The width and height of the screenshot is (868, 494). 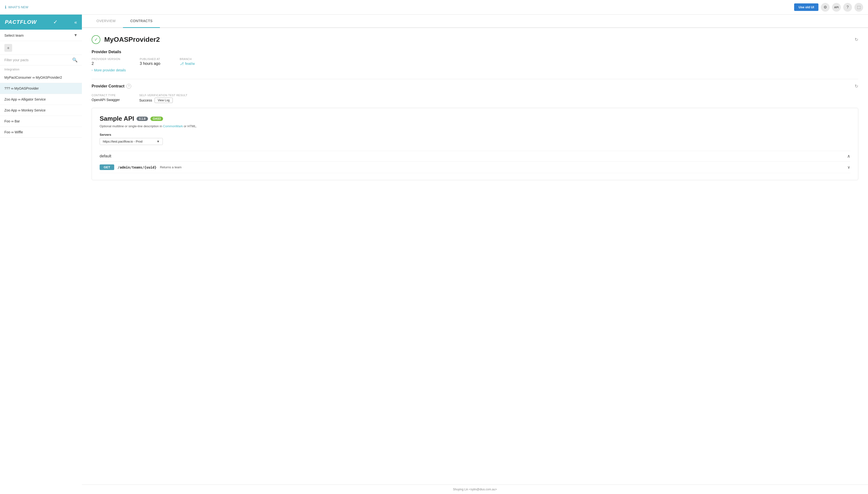 I want to click on published-at-item: PUBLISHED AT 3 hours ago, so click(x=150, y=62).